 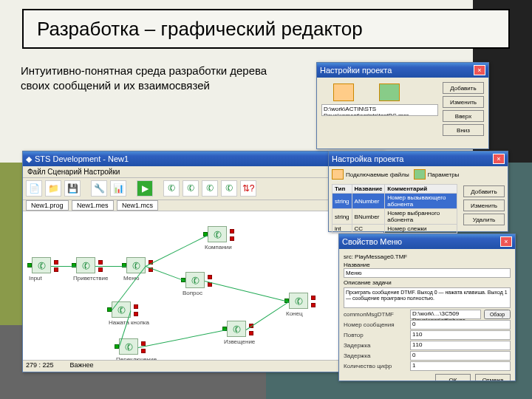 What do you see at coordinates (497, 315) in the screenshot?
I see `browse-button: Обзор` at bounding box center [497, 315].